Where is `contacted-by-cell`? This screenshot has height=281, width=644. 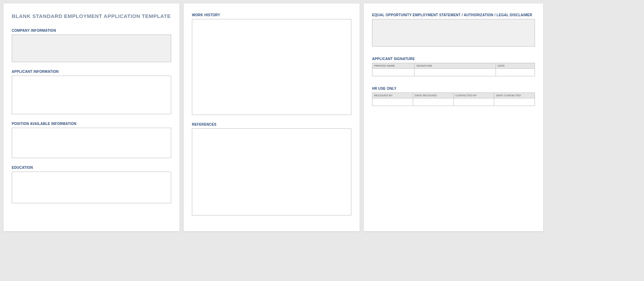 contacted-by-cell is located at coordinates (474, 102).